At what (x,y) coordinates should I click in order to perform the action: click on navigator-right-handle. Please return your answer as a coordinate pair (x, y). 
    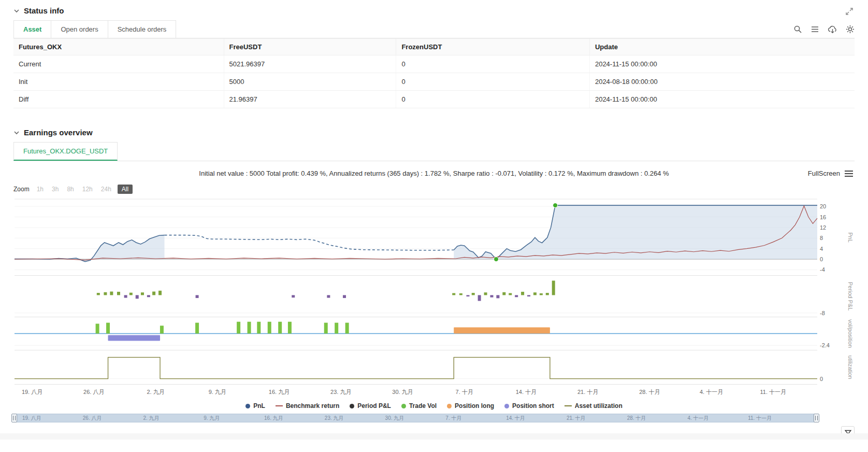
    Looking at the image, I should click on (816, 418).